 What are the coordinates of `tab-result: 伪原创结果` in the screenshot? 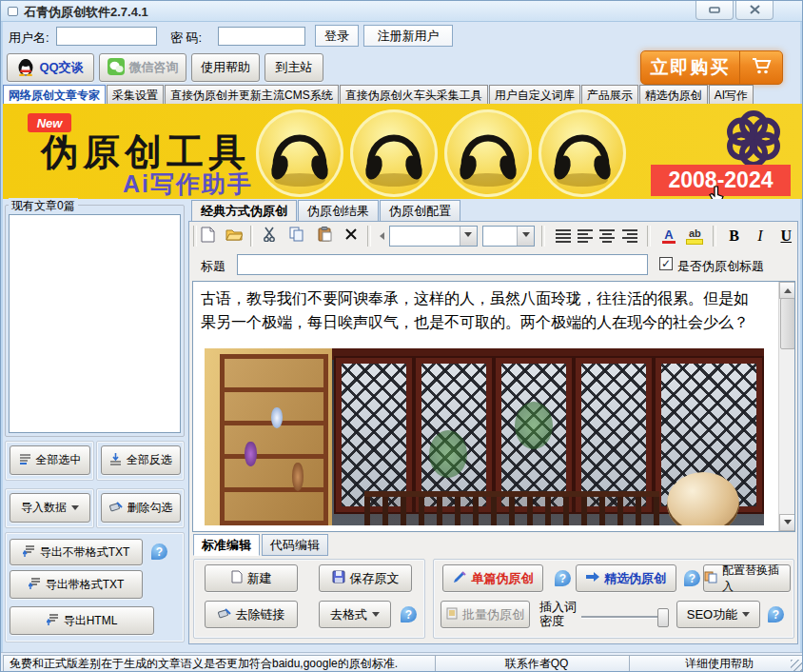 It's located at (339, 211).